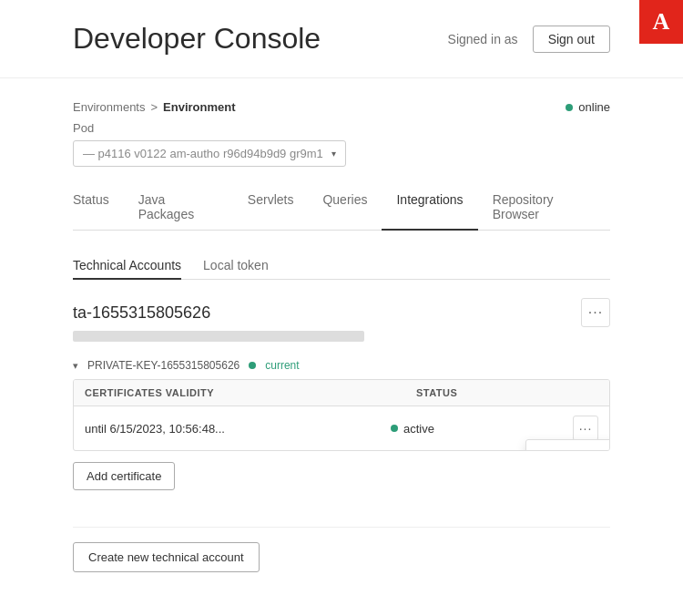 This screenshot has width=683, height=616. I want to click on private-key-row: ▾ PRIVATE-KEY-1655315805626 current, so click(342, 365).